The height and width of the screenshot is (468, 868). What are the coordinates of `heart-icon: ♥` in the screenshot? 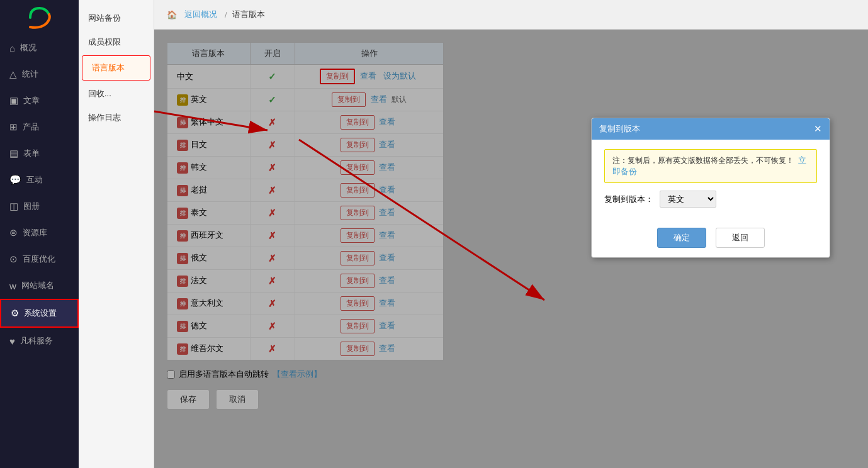 It's located at (13, 341).